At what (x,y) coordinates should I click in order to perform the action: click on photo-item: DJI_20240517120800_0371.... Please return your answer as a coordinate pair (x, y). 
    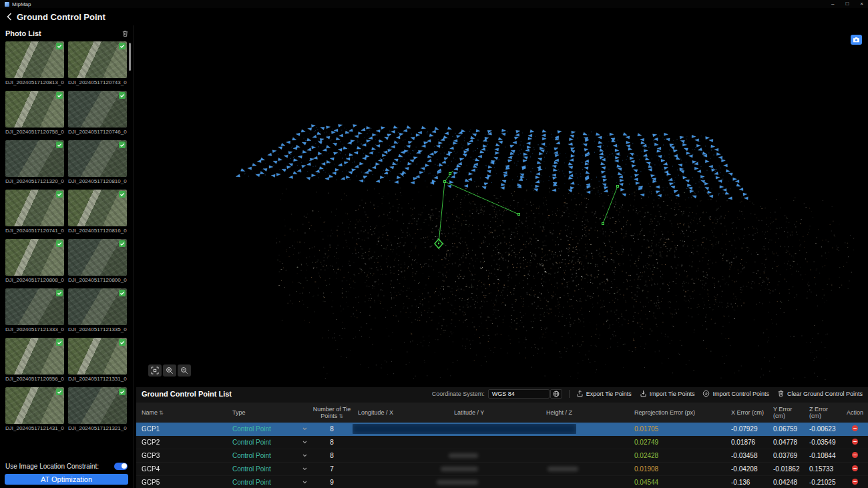
    Looking at the image, I should click on (97, 261).